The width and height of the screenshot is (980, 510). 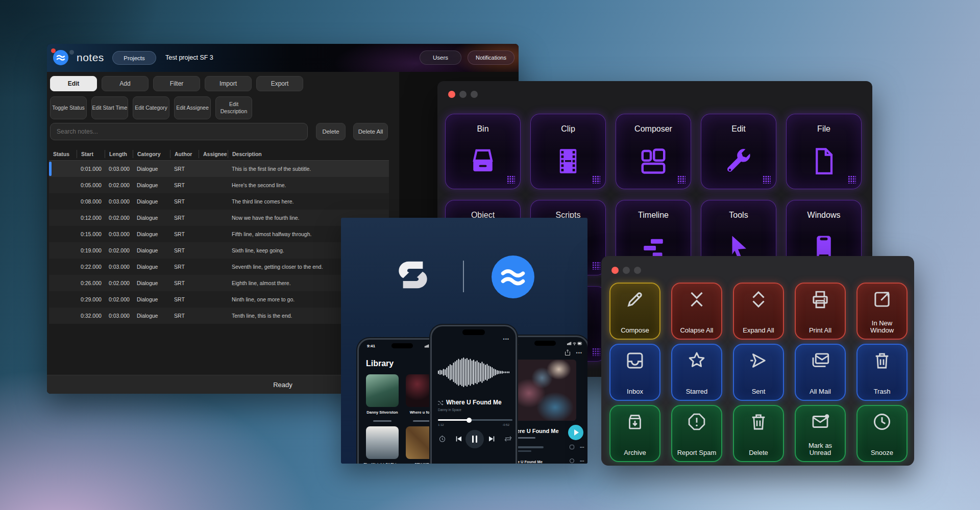 I want to click on import-button: Import, so click(x=228, y=84).